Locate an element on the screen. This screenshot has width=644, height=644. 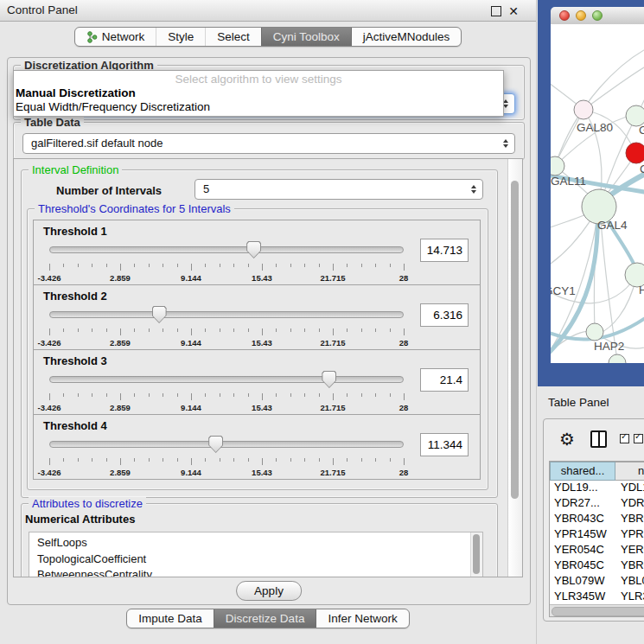
window-minimize-button is located at coordinates (581, 16).